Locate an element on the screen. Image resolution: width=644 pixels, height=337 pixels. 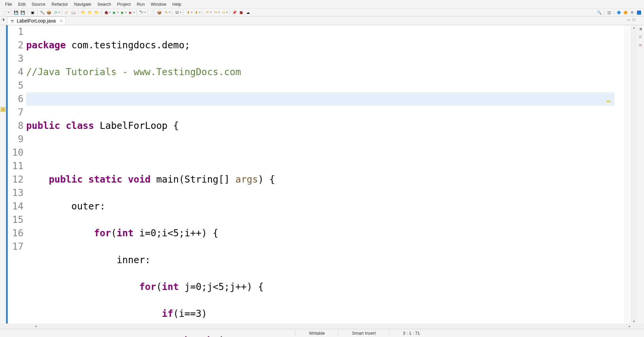
pin-icon: 📌 is located at coordinates (234, 12).